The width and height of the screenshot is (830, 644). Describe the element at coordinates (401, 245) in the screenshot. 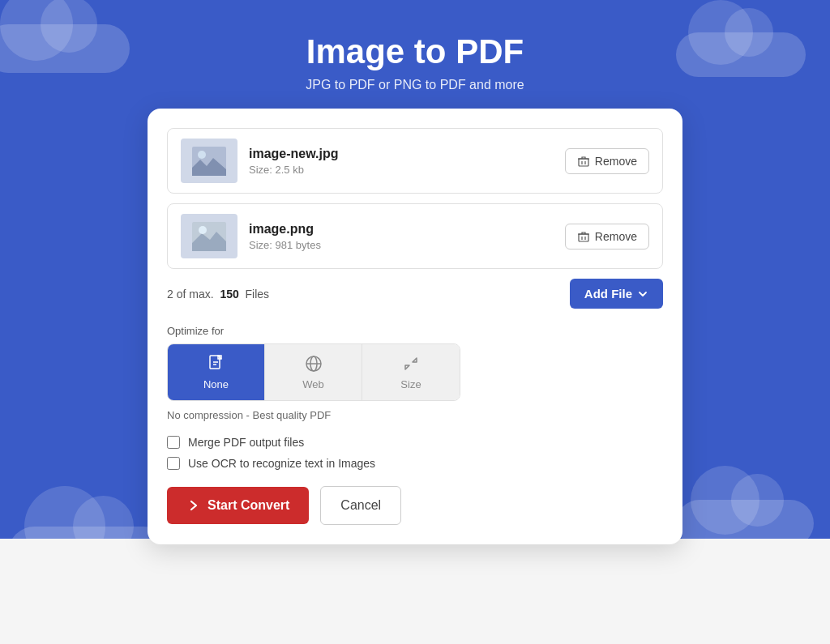

I see `file-size-1: Size: 981 bytes` at that location.